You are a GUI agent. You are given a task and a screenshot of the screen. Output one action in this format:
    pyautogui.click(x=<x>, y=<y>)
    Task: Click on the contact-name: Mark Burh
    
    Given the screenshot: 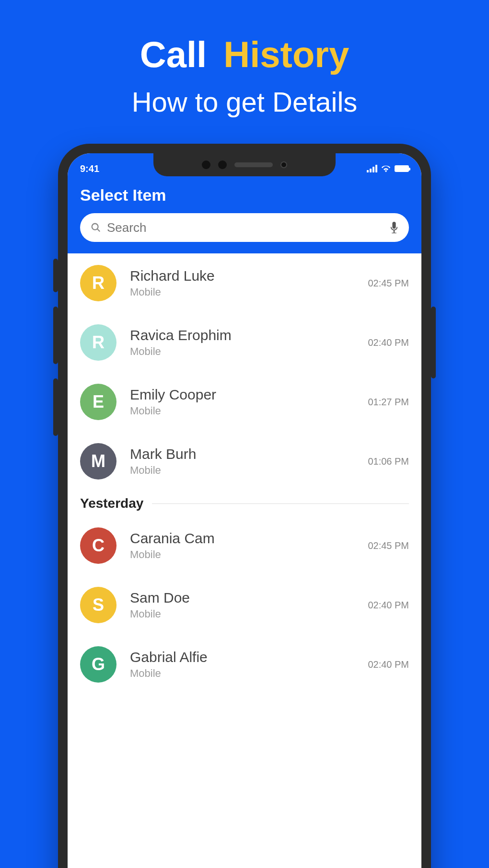 What is the action you would take?
    pyautogui.click(x=242, y=454)
    